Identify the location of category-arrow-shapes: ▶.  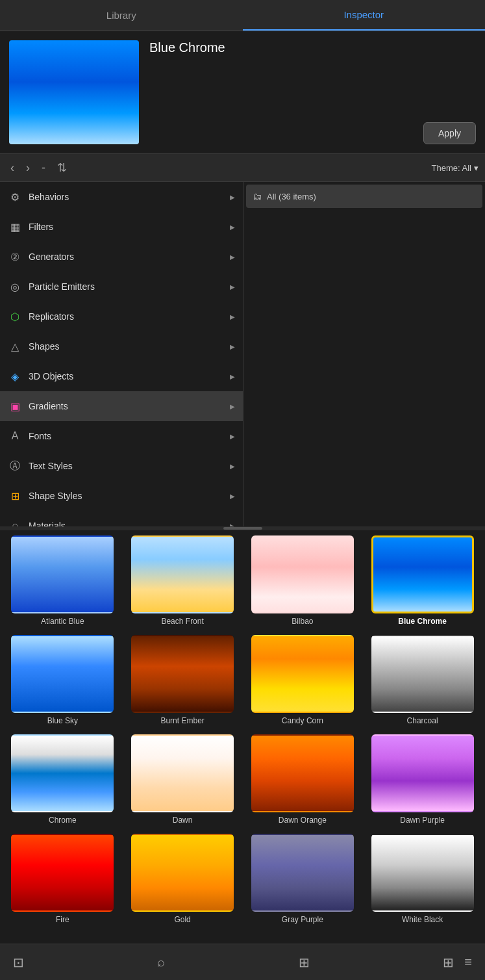
(232, 347).